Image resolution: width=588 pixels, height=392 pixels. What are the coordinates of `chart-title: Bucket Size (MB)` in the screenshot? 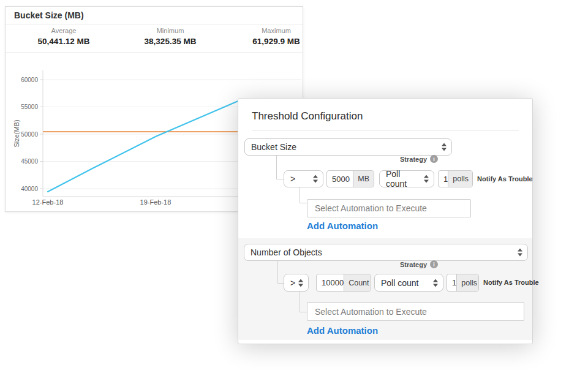 It's located at (49, 15).